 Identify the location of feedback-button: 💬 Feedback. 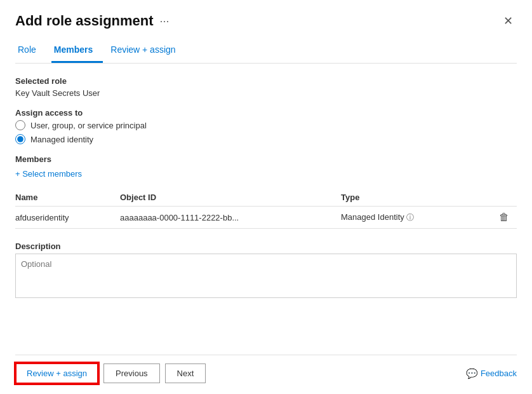
(491, 374).